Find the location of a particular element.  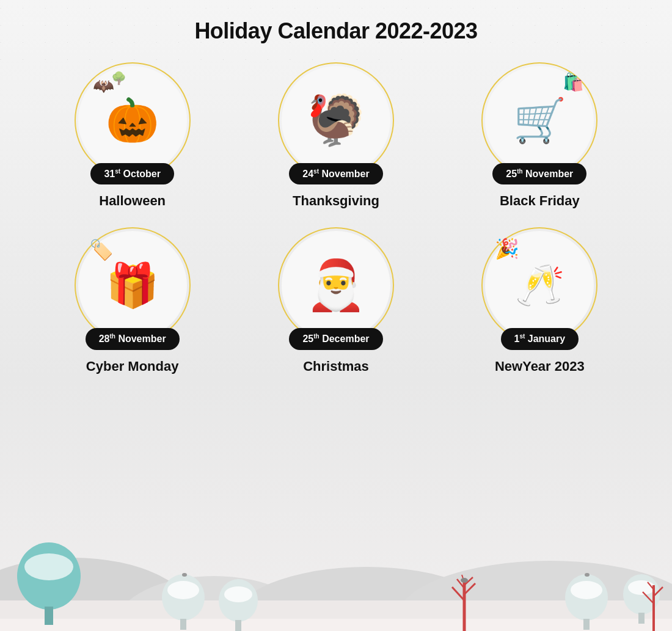

newyear-name: NewYear 2023 is located at coordinates (540, 367).